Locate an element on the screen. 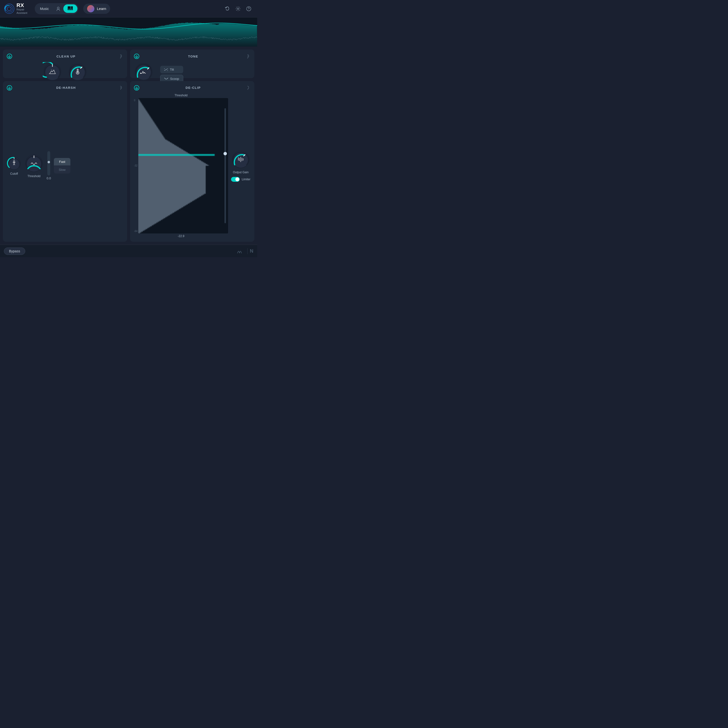  declip-right: Output Gain Limiter is located at coordinates (241, 166).